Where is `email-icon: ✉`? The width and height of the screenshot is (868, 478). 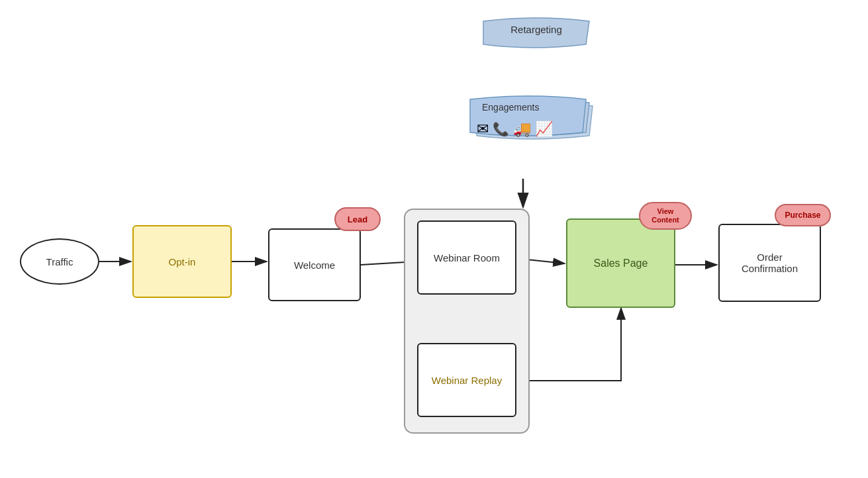 email-icon: ✉ is located at coordinates (483, 129).